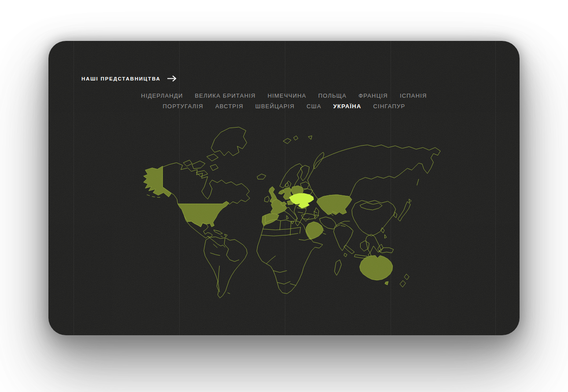  I want to click on country-tab-portugal: ПОРТУГАЛІЯ, so click(183, 106).